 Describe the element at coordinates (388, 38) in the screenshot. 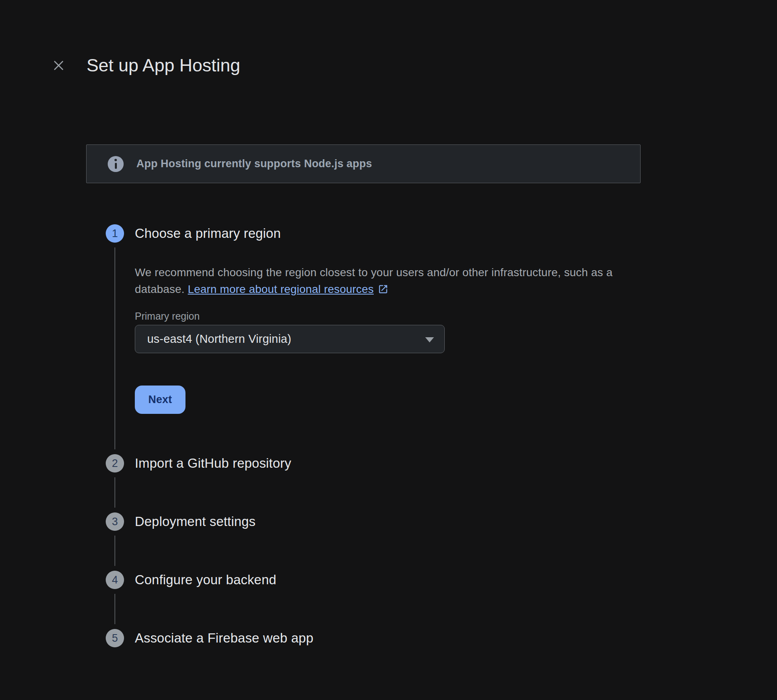

I see `dialog-header: Set up App Hosting` at that location.